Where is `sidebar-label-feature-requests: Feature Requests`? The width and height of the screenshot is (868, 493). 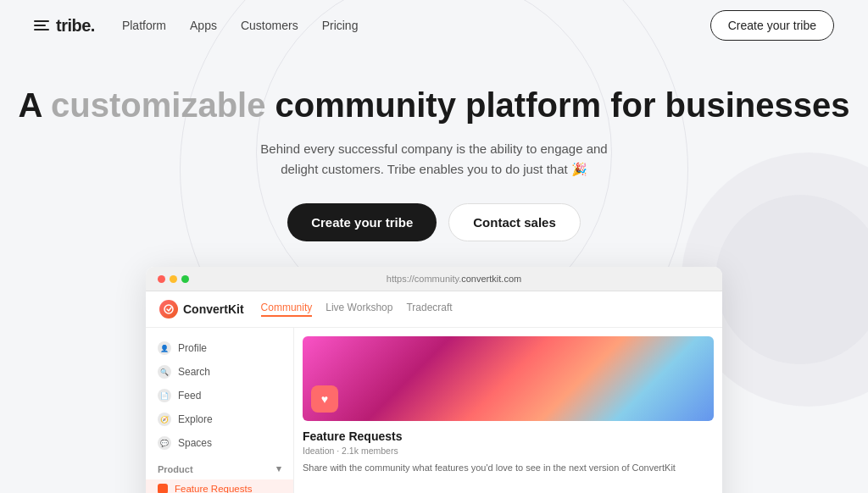 sidebar-label-feature-requests: Feature Requests is located at coordinates (214, 488).